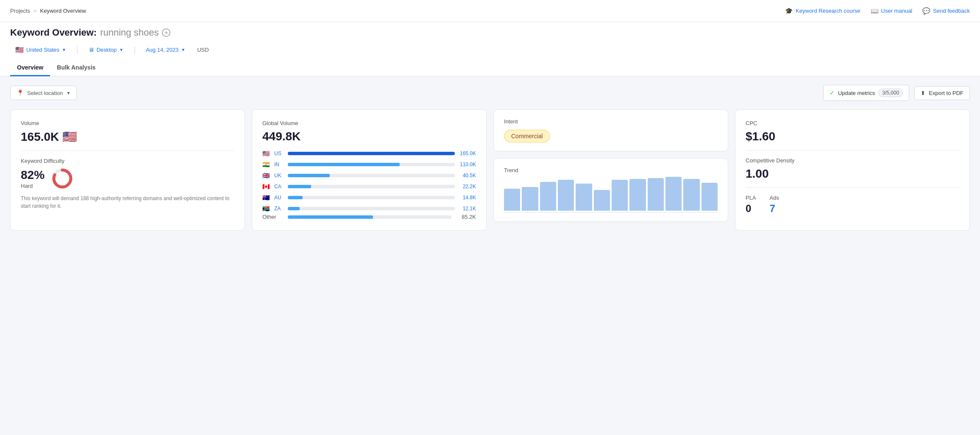 The width and height of the screenshot is (980, 435). What do you see at coordinates (896, 93) in the screenshot?
I see `toolbar-right: ✓ Update metrics 3/5,000 ⬆ Export to PDF` at bounding box center [896, 93].